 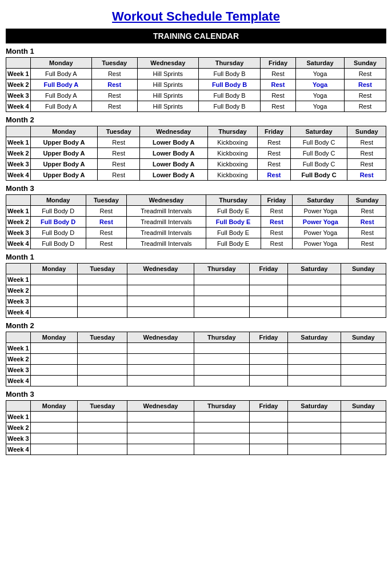 What do you see at coordinates (61, 96) in the screenshot?
I see `schedule-cell: Full Body A` at bounding box center [61, 96].